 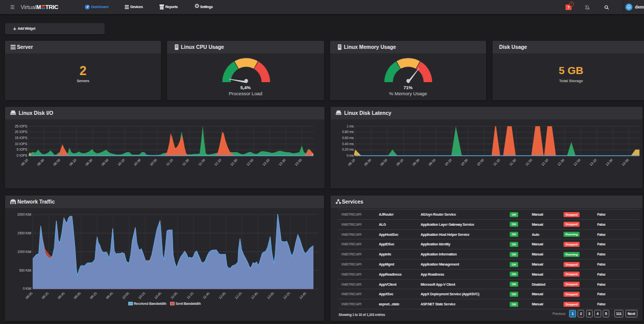 What do you see at coordinates (77, 295) in the screenshot?
I see `svg-text: 09:05` at bounding box center [77, 295].